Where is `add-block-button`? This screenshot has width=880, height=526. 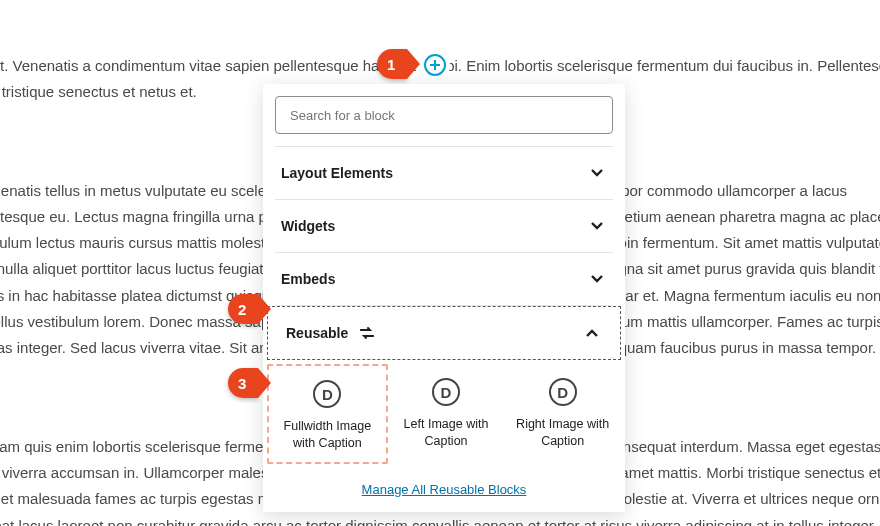 add-block-button is located at coordinates (435, 65).